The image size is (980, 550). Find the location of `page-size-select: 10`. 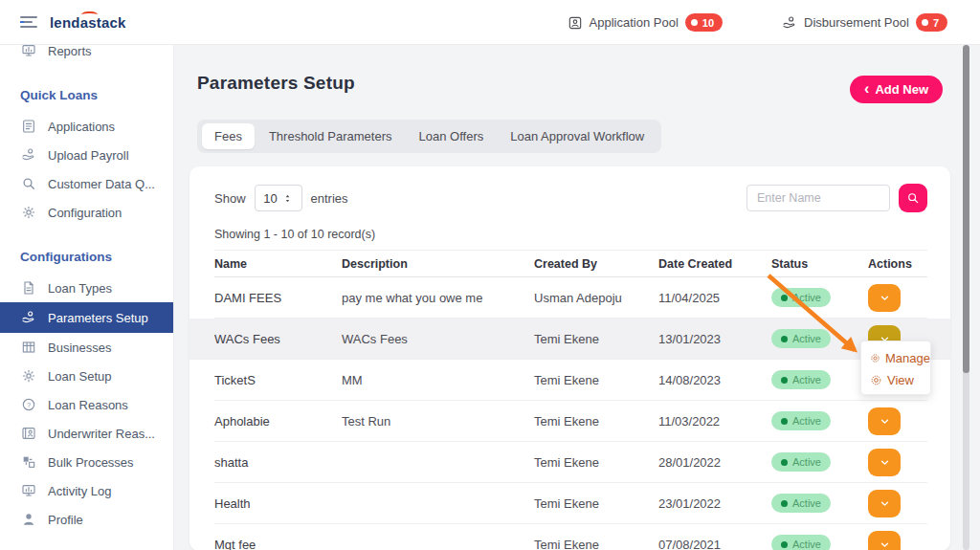

page-size-select: 10 is located at coordinates (278, 198).